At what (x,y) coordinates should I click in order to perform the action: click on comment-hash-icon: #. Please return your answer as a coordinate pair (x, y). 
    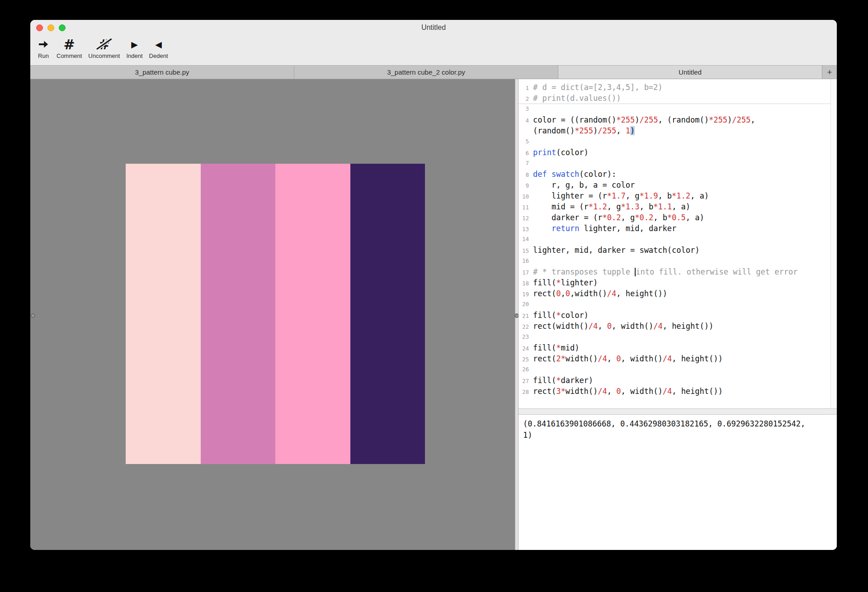
    Looking at the image, I should click on (69, 44).